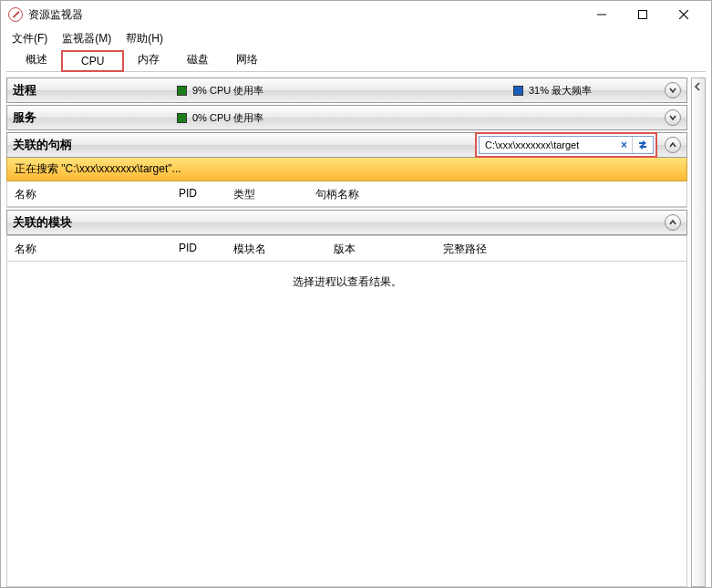 This screenshot has width=712, height=588. I want to click on col-module-name: 模块名, so click(284, 250).